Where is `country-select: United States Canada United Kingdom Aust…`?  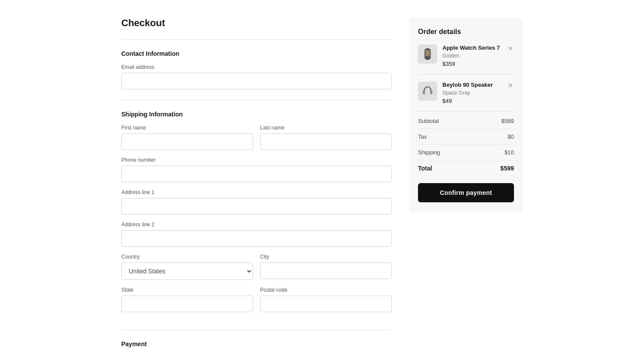
country-select: United States Canada United Kingdom Aust… is located at coordinates (187, 271).